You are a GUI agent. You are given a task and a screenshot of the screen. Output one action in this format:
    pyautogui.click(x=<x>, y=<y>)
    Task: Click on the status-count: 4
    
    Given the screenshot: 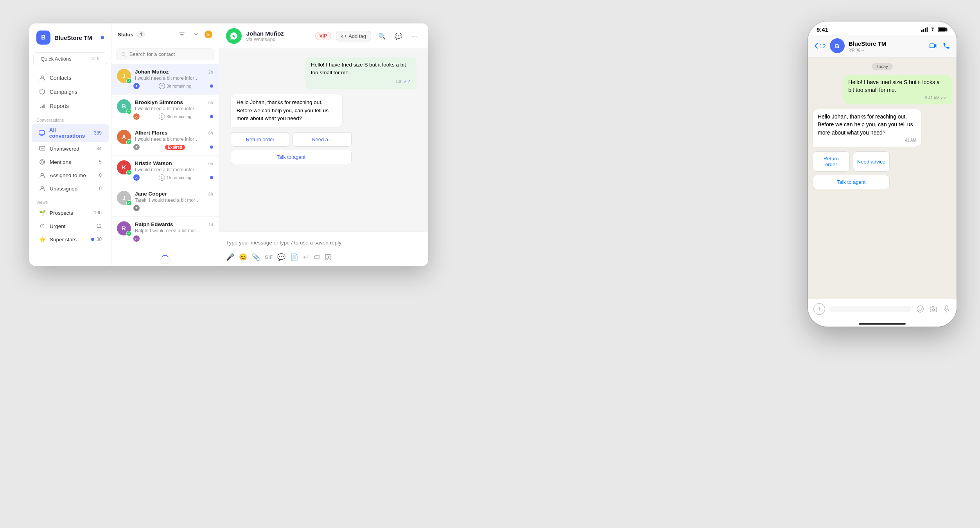 What is the action you would take?
    pyautogui.click(x=141, y=34)
    